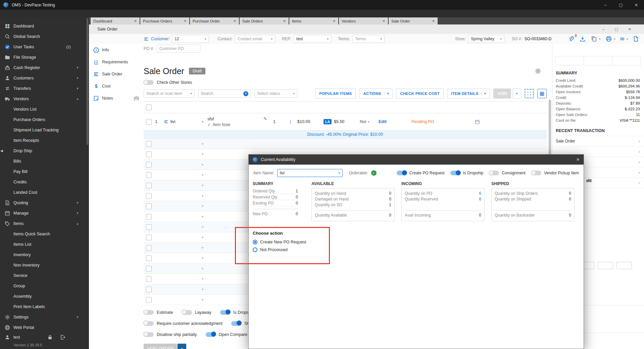 The height and width of the screenshot is (349, 644). Describe the element at coordinates (630, 30) in the screenshot. I see `doc-close-button: ✕` at that location.